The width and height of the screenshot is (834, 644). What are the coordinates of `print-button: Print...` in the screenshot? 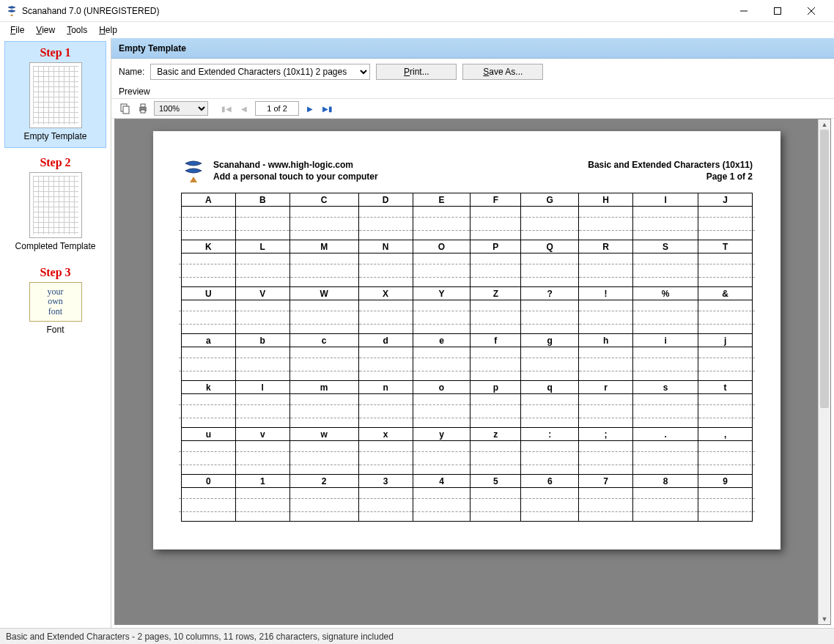 It's located at (416, 72).